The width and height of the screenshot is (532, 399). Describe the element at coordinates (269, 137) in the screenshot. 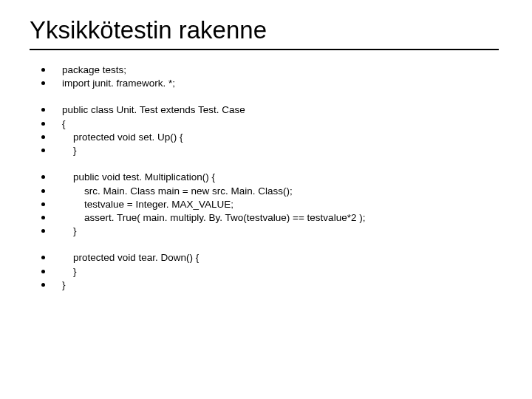

I see `code-line: protected void set. Up() {` at that location.